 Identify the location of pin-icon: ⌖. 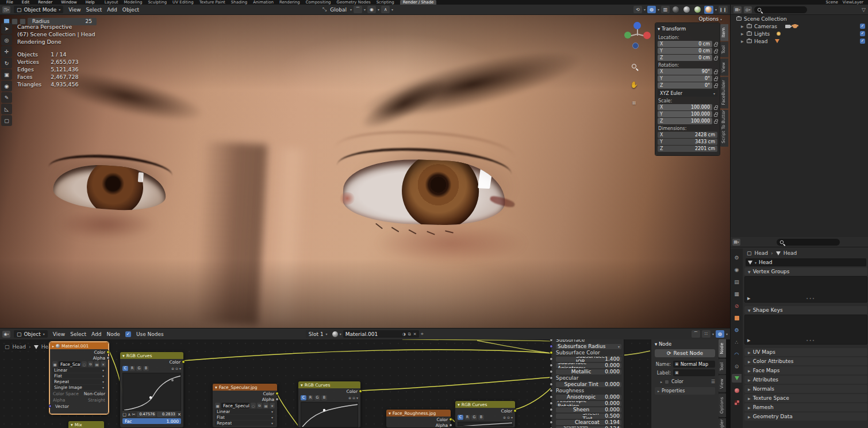
(422, 334).